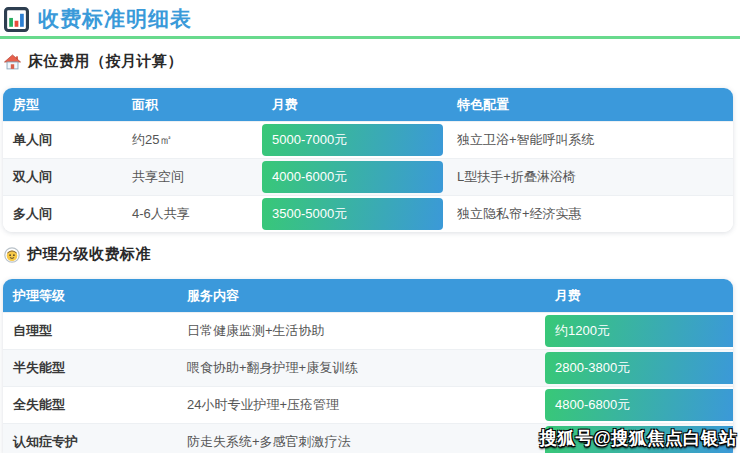 This screenshot has height=453, width=740. I want to click on fee-cell: 4000-6000元, so click(354, 177).